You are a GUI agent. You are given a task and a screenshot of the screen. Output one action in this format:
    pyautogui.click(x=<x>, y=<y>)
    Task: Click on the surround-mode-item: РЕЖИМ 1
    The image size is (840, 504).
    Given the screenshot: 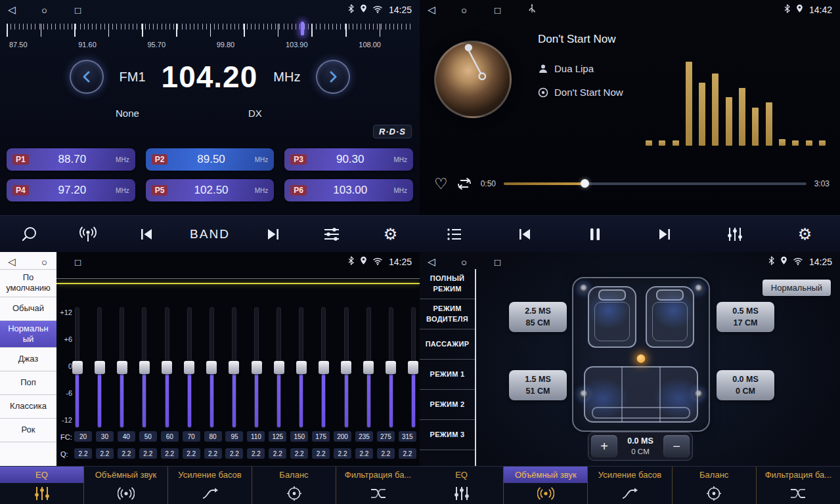 What is the action you would take?
    pyautogui.click(x=447, y=375)
    